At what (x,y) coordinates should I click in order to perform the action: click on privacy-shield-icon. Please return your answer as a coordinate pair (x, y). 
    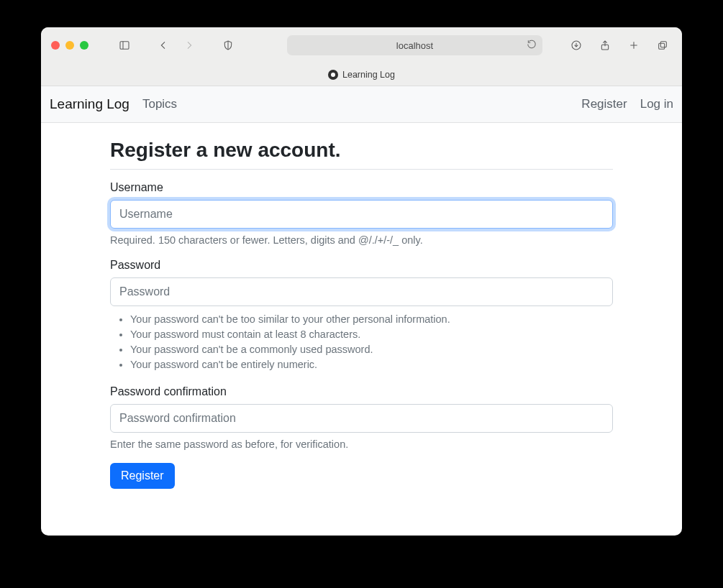
    Looking at the image, I should click on (228, 45).